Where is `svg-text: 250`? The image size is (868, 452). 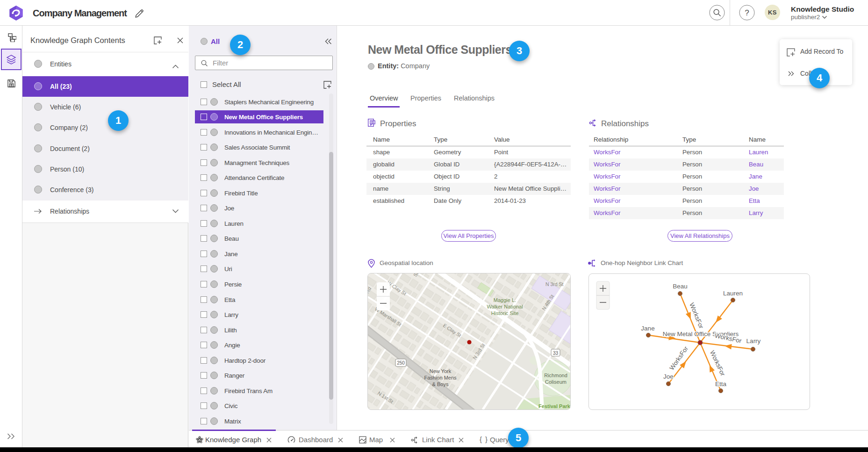 svg-text: 250 is located at coordinates (401, 363).